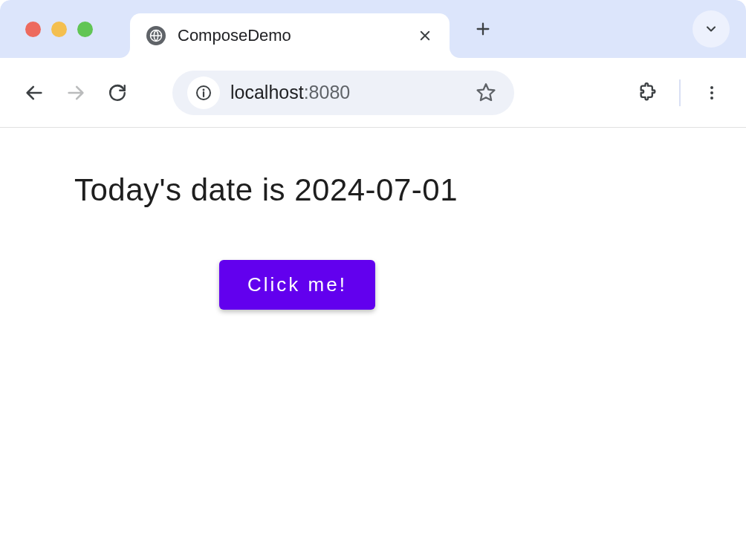 The width and height of the screenshot is (746, 560). What do you see at coordinates (85, 30) in the screenshot?
I see `window-maximize-button` at bounding box center [85, 30].